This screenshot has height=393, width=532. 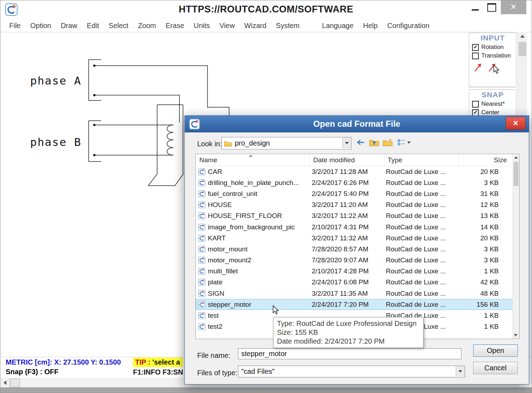 What do you see at coordinates (522, 49) in the screenshot?
I see `vertical-scroll-thumb` at bounding box center [522, 49].